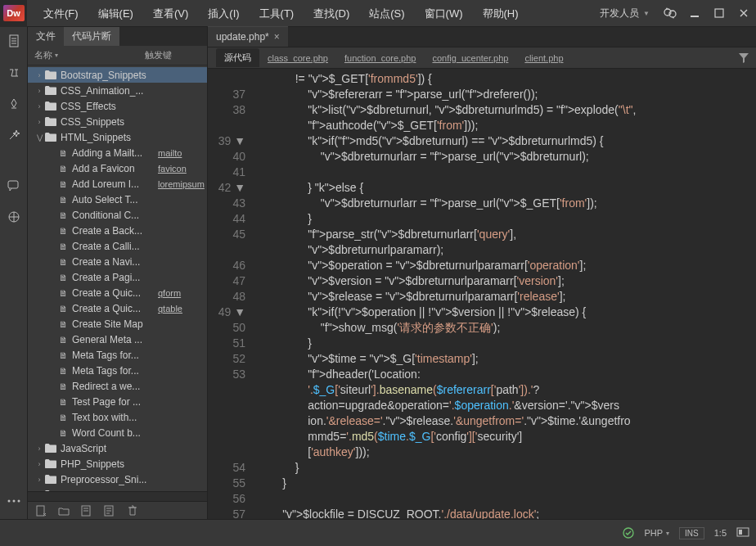 The height and width of the screenshot is (546, 756). I want to click on close-icon: ×, so click(277, 37).